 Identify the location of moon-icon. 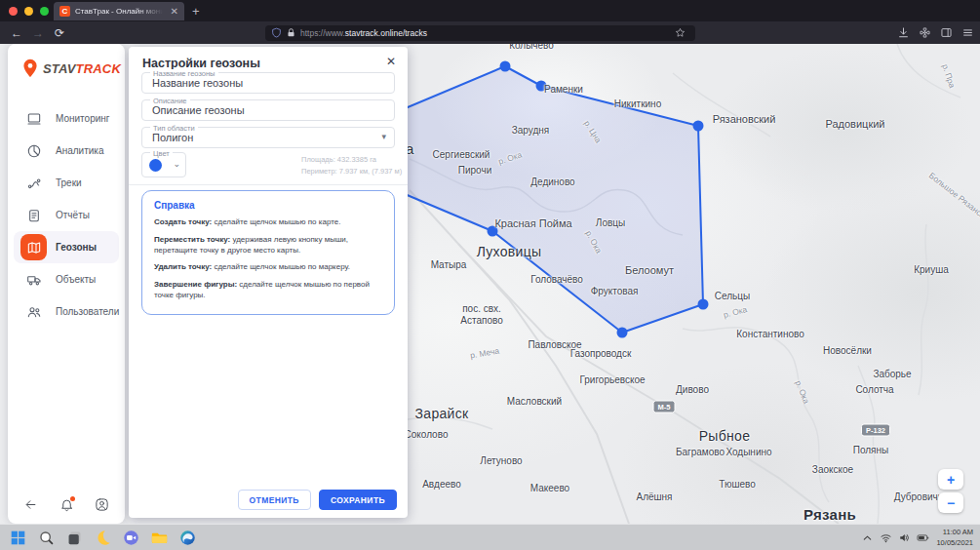
(103, 538).